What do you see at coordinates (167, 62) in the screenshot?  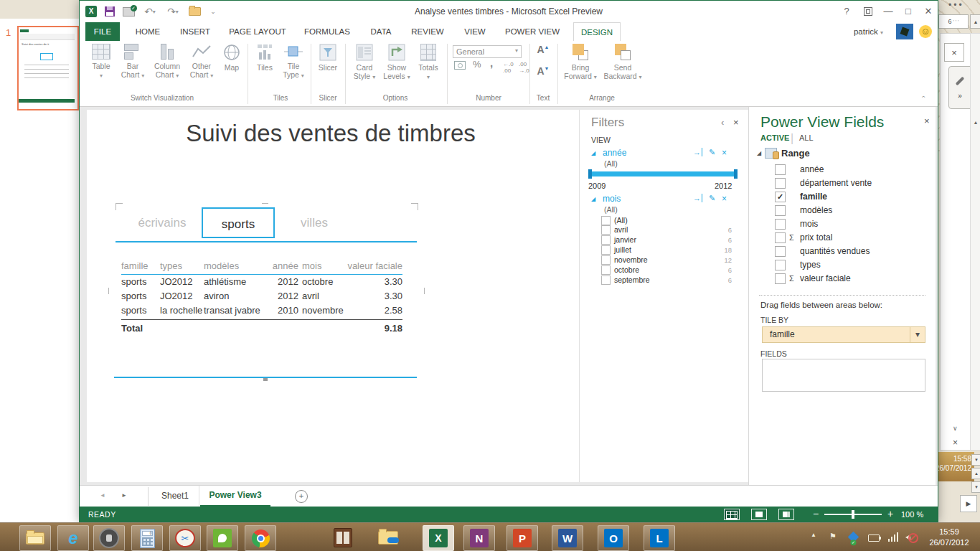 I see `column-chart-button: Column Chart ▾` at bounding box center [167, 62].